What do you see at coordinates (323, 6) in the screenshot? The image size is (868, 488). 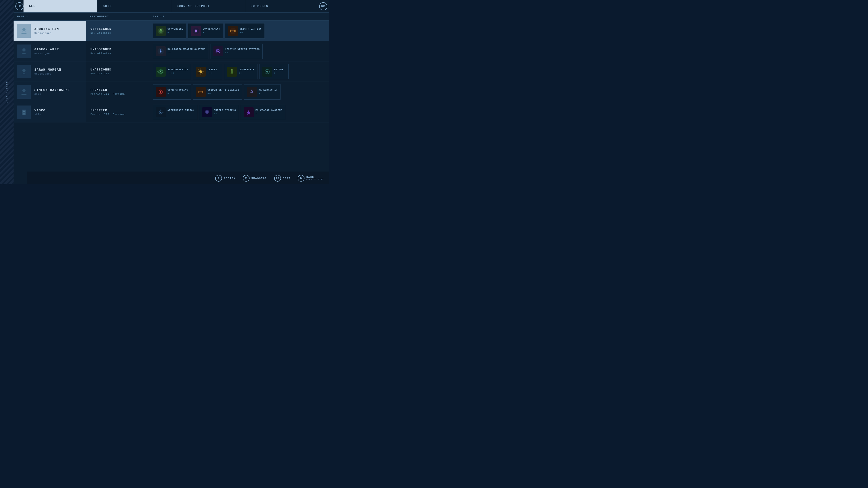 I see `rb-button: RB` at bounding box center [323, 6].